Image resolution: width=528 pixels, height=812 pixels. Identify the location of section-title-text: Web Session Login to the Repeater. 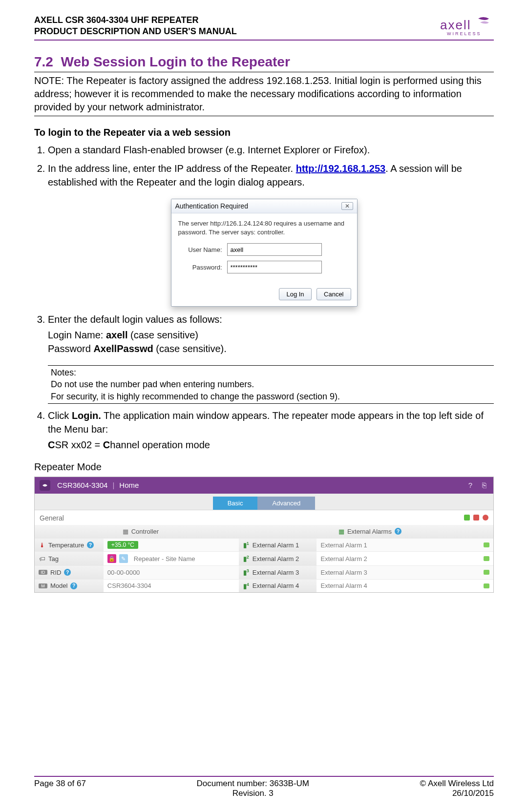
(176, 62).